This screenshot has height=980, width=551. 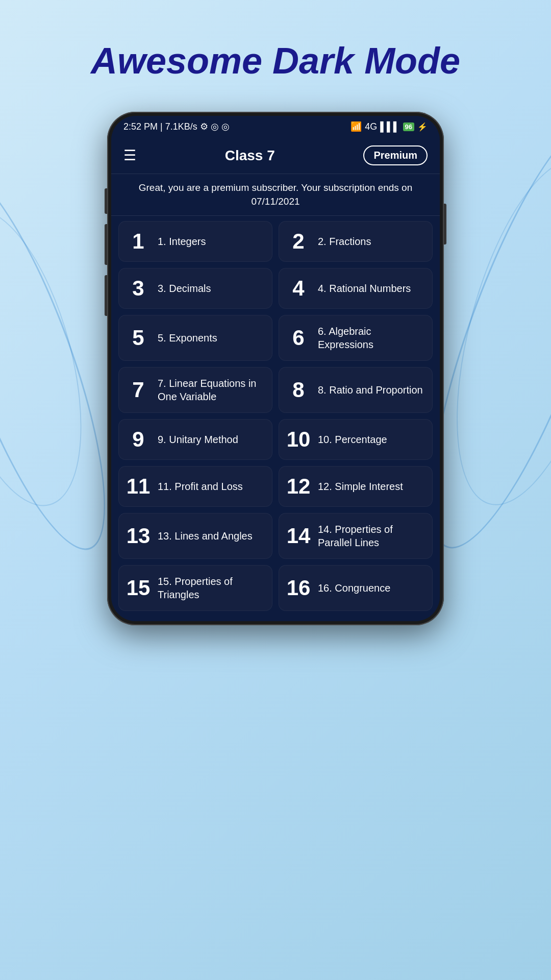 What do you see at coordinates (138, 241) in the screenshot?
I see `chapter-number-1: 1` at bounding box center [138, 241].